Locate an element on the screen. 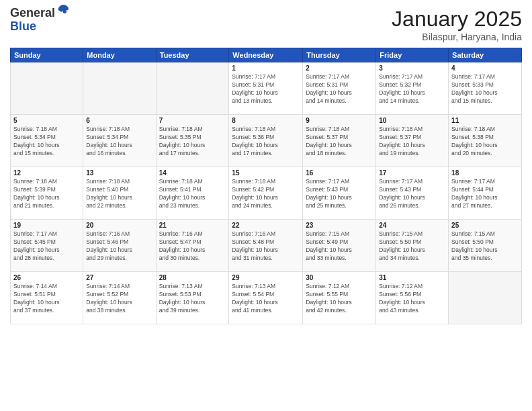 The image size is (532, 411). calendar-header-row: SundayMondayTuesdayWednesdayThursdayFrid… is located at coordinates (266, 55).